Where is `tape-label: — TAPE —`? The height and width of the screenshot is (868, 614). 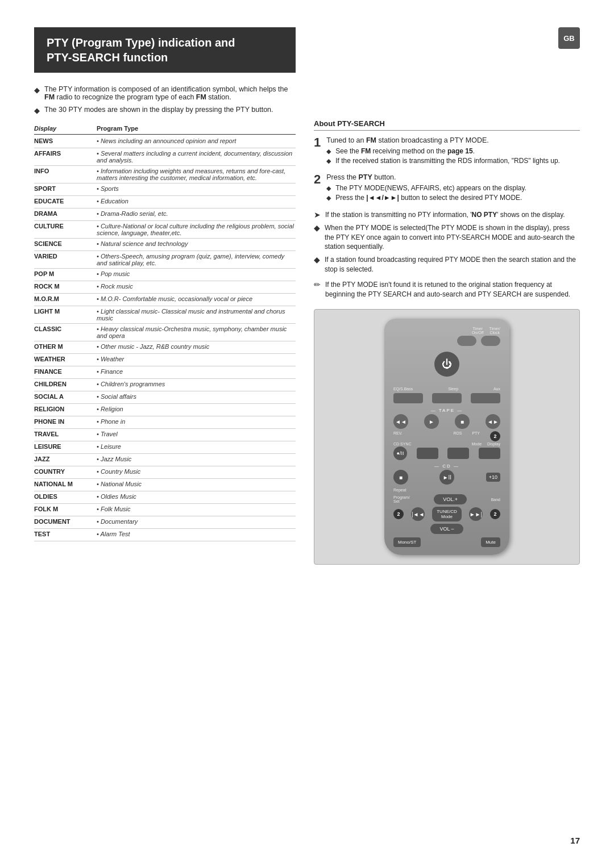 tape-label: — TAPE — is located at coordinates (447, 410).